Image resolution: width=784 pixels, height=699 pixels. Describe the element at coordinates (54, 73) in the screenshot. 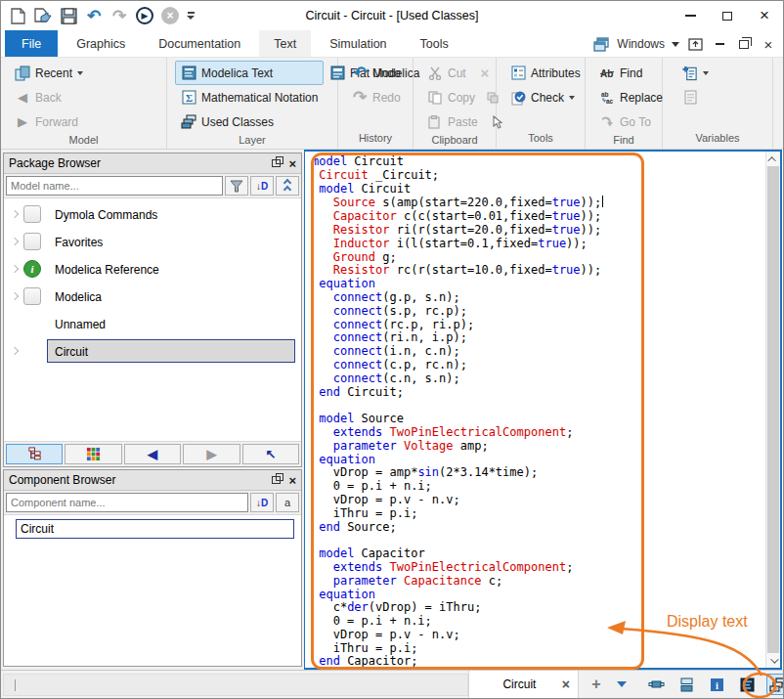

I see `recent-label: Recent` at that location.